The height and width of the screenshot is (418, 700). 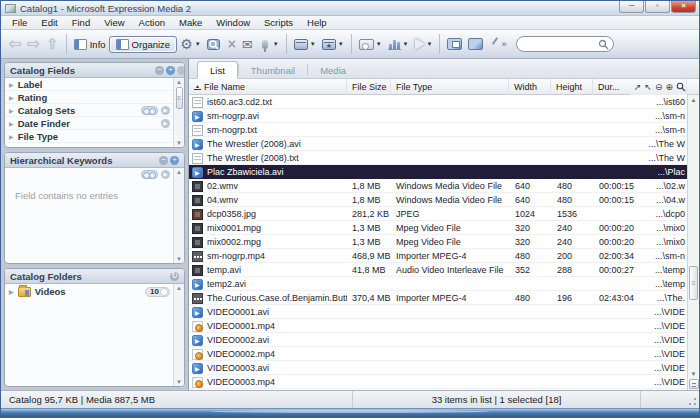 What do you see at coordinates (341, 44) in the screenshot?
I see `rating-dropdown-icon: ▼` at bounding box center [341, 44].